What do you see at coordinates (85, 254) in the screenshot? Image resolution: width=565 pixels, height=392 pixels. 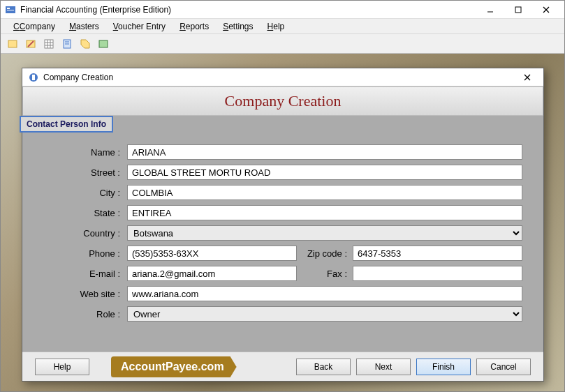 I see `label-phone: Phone :` at bounding box center [85, 254].